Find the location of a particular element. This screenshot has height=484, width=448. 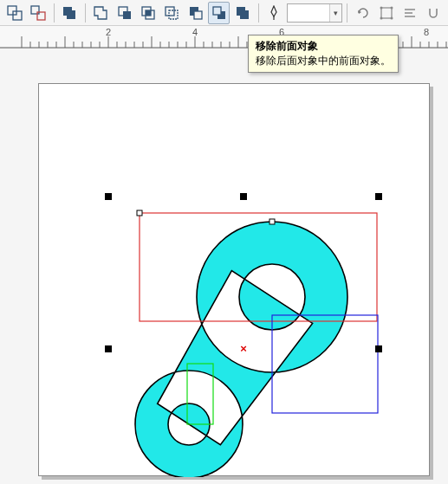

outline-color-swatch: ▾ is located at coordinates (315, 13).